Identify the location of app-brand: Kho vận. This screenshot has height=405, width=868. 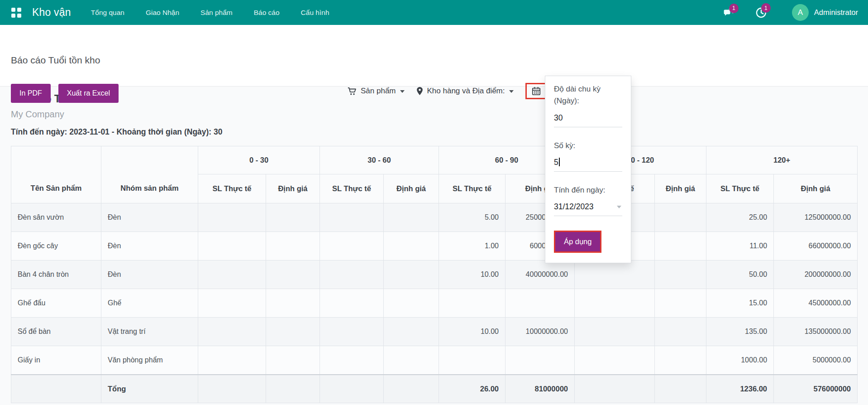
(52, 13).